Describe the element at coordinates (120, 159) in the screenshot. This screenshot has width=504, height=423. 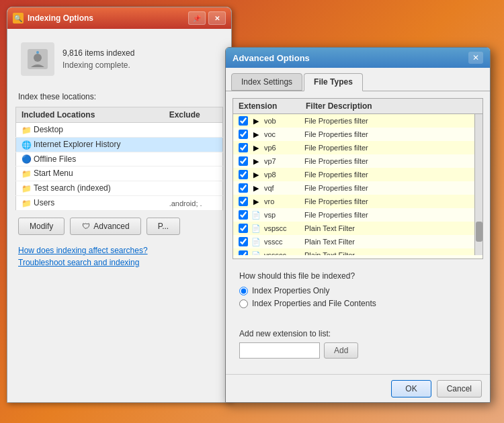
I see `table-row: 🔵Offline Files` at that location.